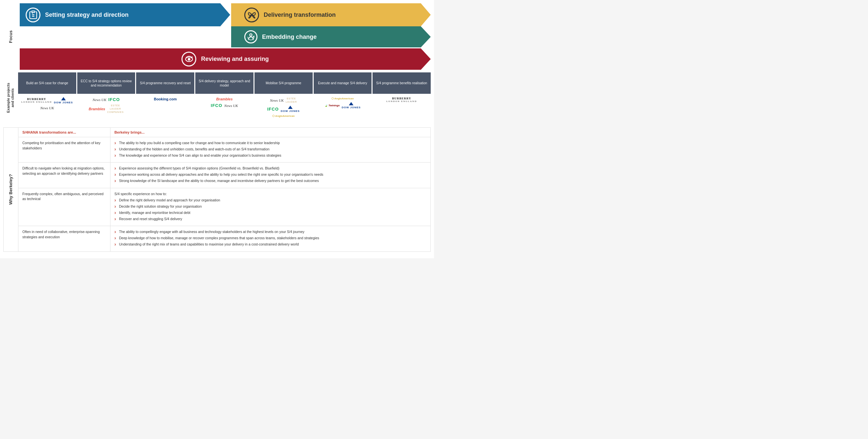  What do you see at coordinates (402, 109) in the screenshot?
I see `col7-logos: BURBERRYLONDON ENGLAND` at bounding box center [402, 109].